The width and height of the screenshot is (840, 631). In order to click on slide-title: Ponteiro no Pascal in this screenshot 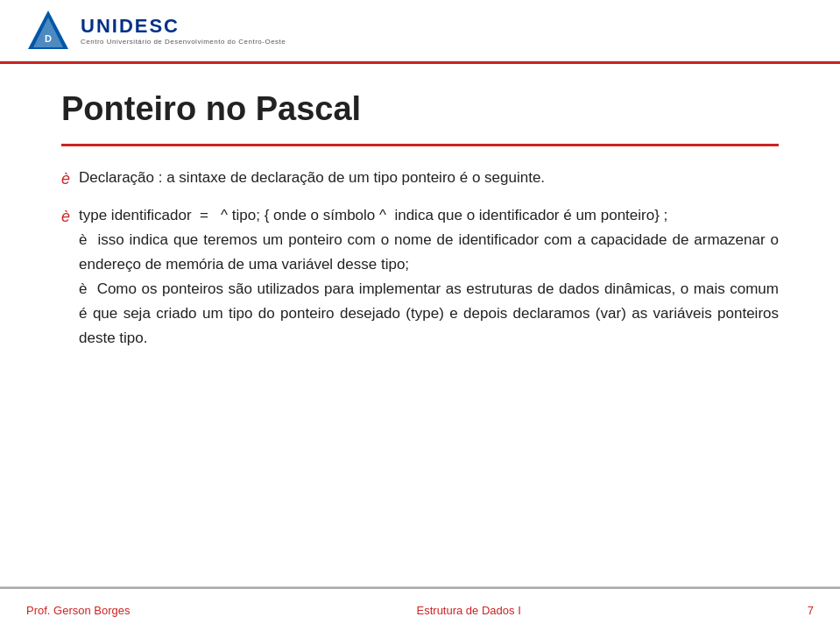, I will do `click(420, 109)`.